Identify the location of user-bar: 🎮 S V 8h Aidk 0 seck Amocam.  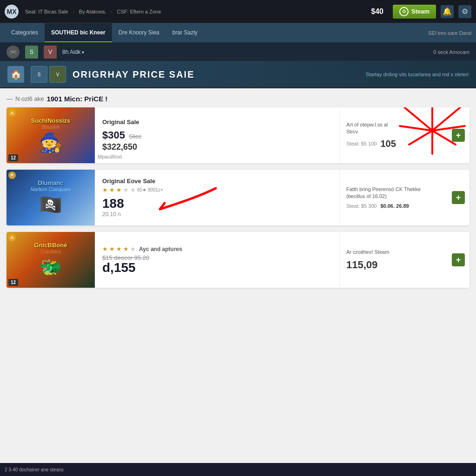
(238, 52).